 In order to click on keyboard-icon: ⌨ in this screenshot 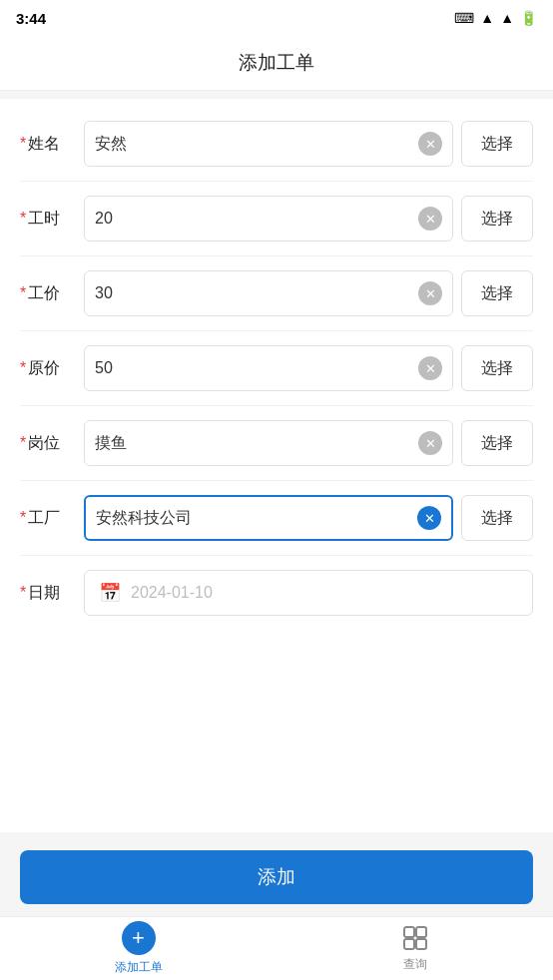, I will do `click(464, 18)`.